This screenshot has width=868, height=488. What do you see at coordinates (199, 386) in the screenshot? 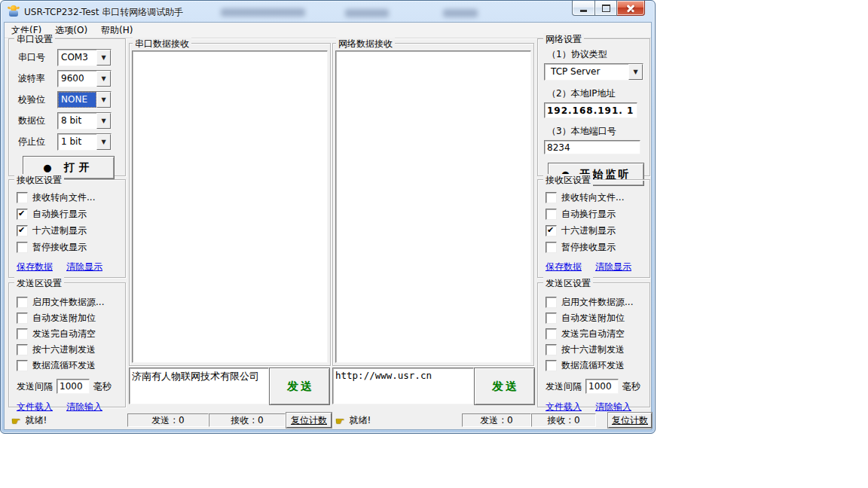
I see `serial-send-input: 济南有人物联网技术有限公司` at bounding box center [199, 386].